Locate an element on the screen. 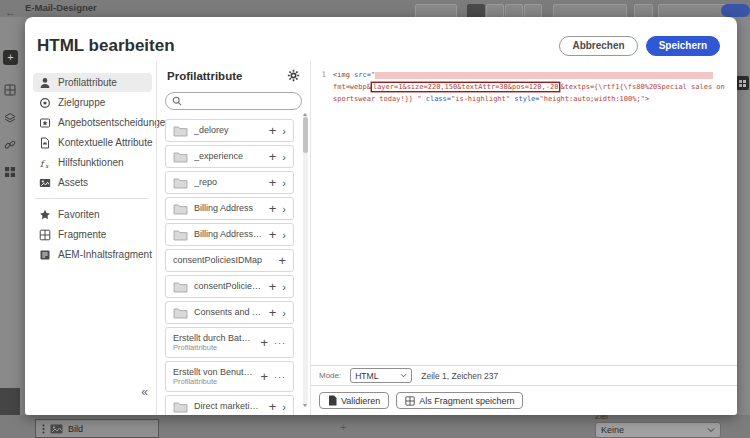 This screenshot has width=750, height=438. layers-icon is located at coordinates (10, 118).